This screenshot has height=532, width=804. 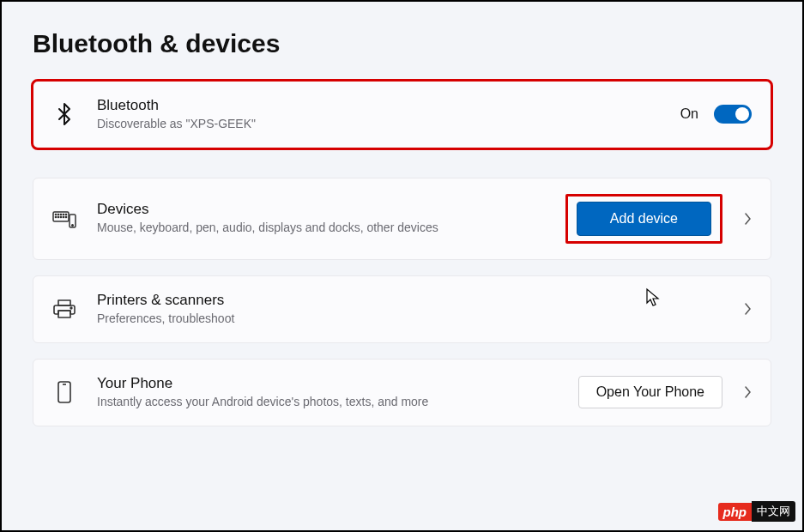 I want to click on bluetooth-subtitle: Discoverable as "XPS-GEEK", so click(x=384, y=124).